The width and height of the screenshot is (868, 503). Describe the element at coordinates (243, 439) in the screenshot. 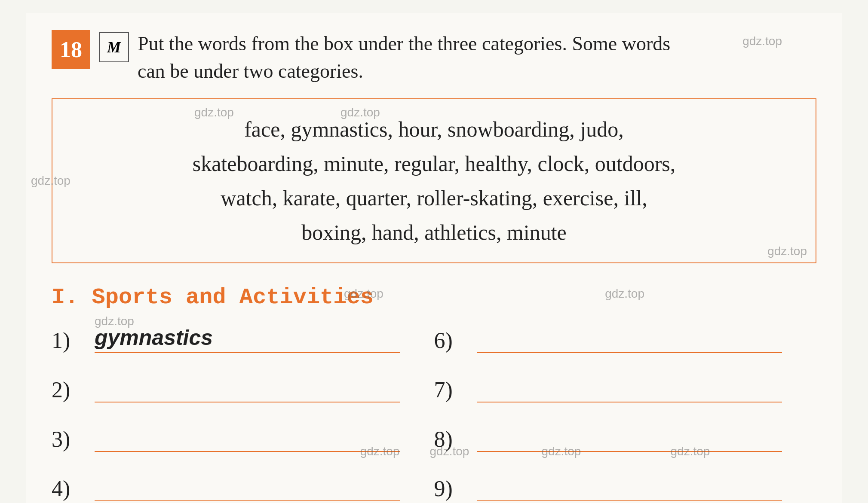

I see `answer-item-3: 3) gdz.top` at that location.